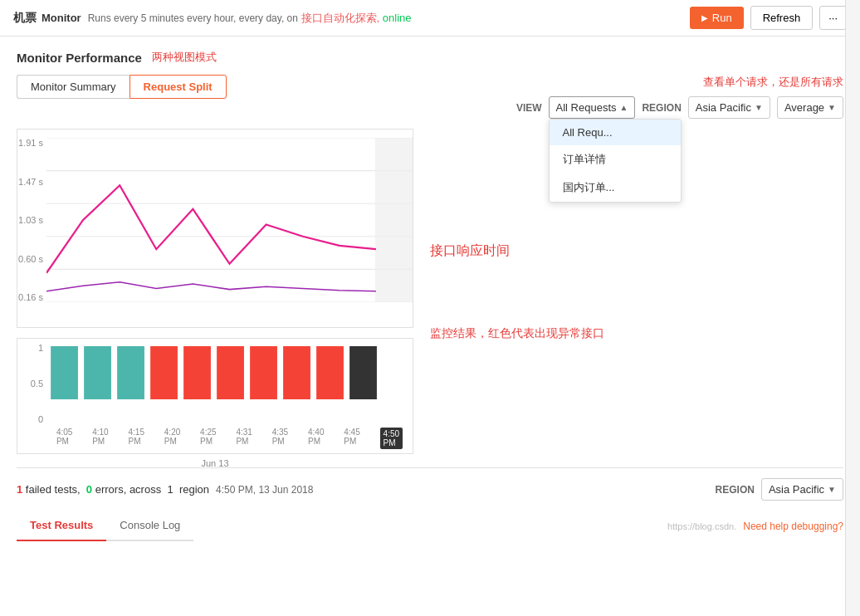 The image size is (860, 616). I want to click on tabs-and-controls-row: Monitor Summary Request Split 查看单个请求，还是所…, so click(430, 96).